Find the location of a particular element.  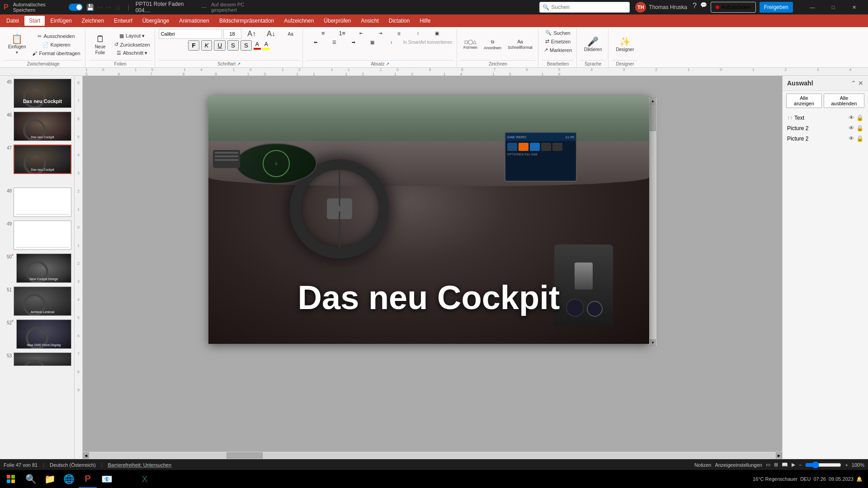

menu-aufzeichnen: Aufzeichnen is located at coordinates (299, 21).